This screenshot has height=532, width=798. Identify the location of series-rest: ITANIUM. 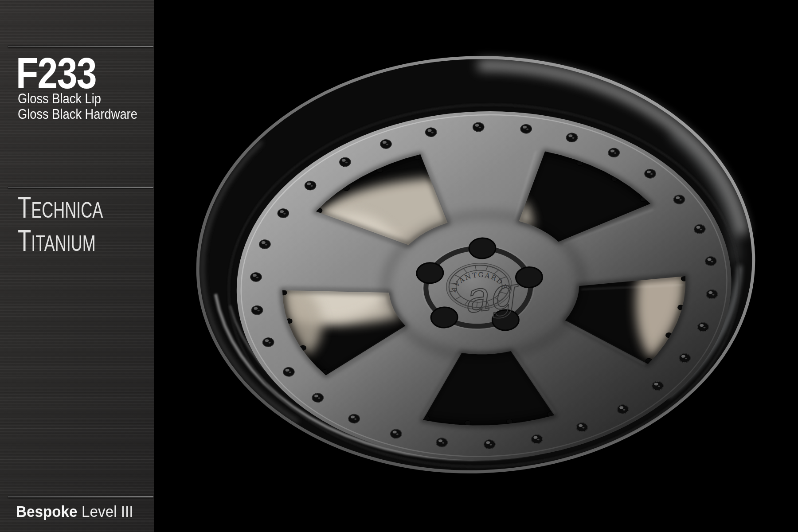
(63, 243).